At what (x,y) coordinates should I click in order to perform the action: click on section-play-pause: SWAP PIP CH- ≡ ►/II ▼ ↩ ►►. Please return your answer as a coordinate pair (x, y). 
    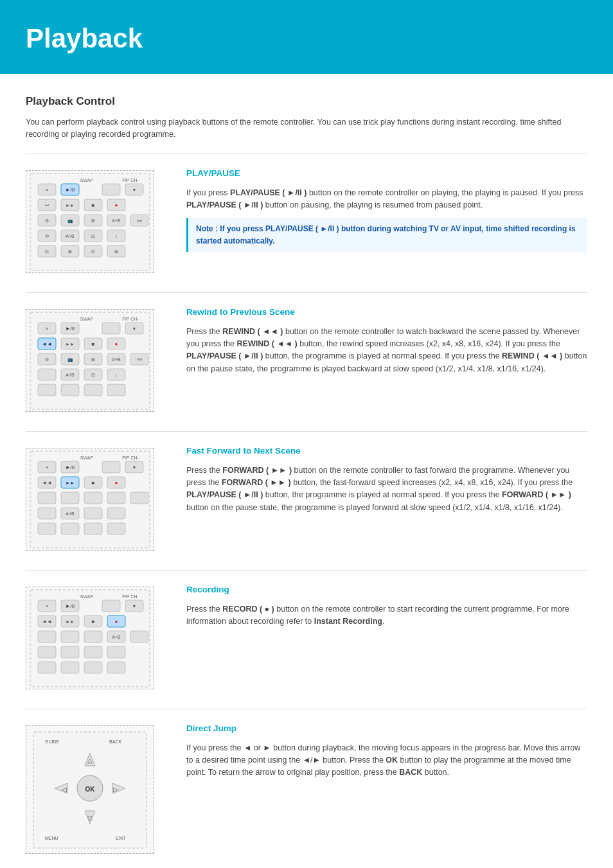
    Looking at the image, I should click on (306, 220).